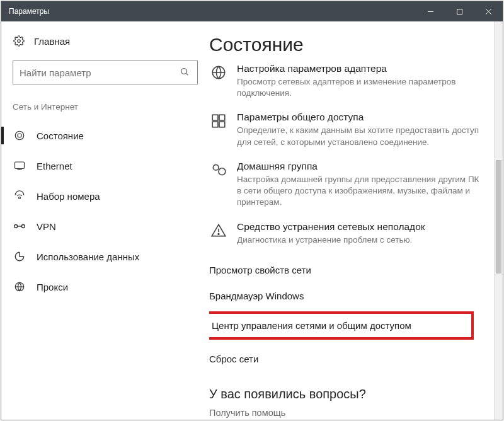  Describe the element at coordinates (488, 11) in the screenshot. I see `close-button` at that location.